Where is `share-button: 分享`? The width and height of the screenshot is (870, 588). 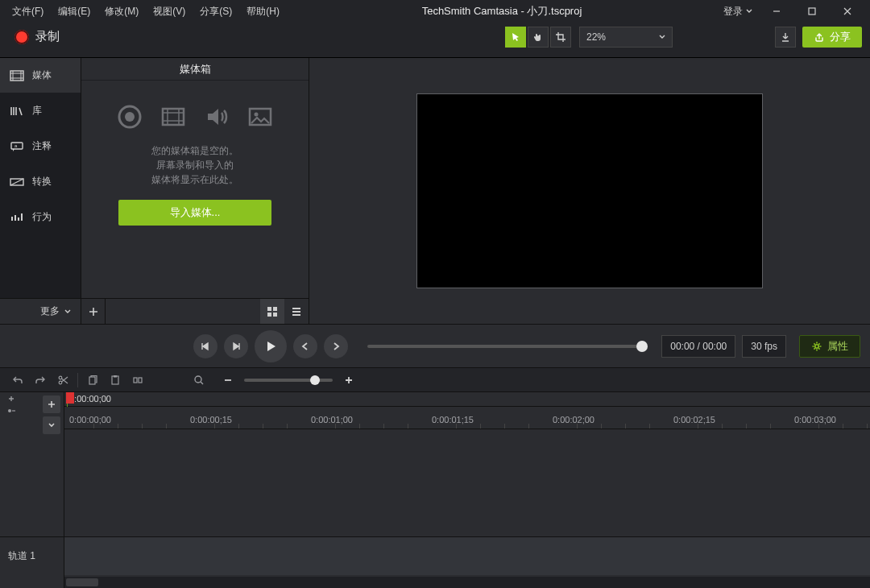
share-button: 分享 is located at coordinates (832, 37).